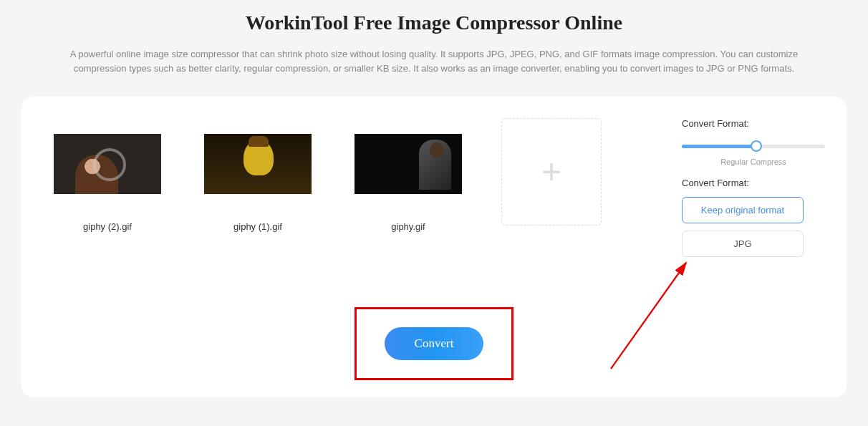  Describe the element at coordinates (753, 183) in the screenshot. I see `format-label: Convert Format:` at that location.